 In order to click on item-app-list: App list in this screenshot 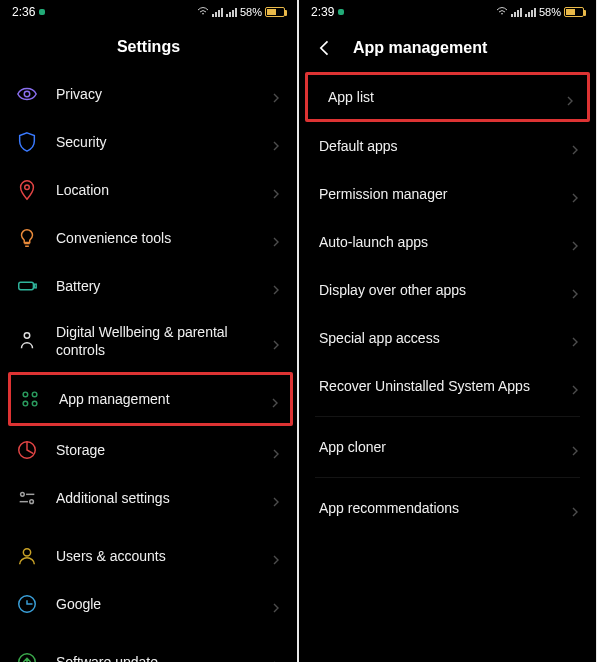, I will do `click(448, 97)`.